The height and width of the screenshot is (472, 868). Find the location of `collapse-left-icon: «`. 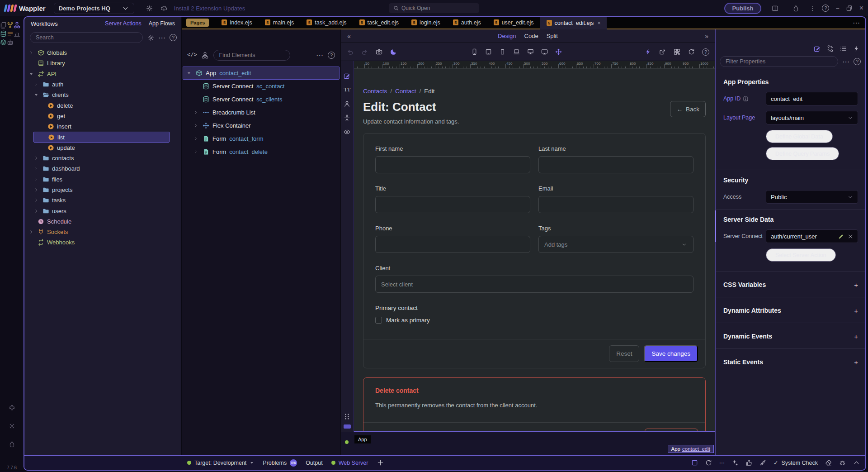

collapse-left-icon: « is located at coordinates (349, 36).